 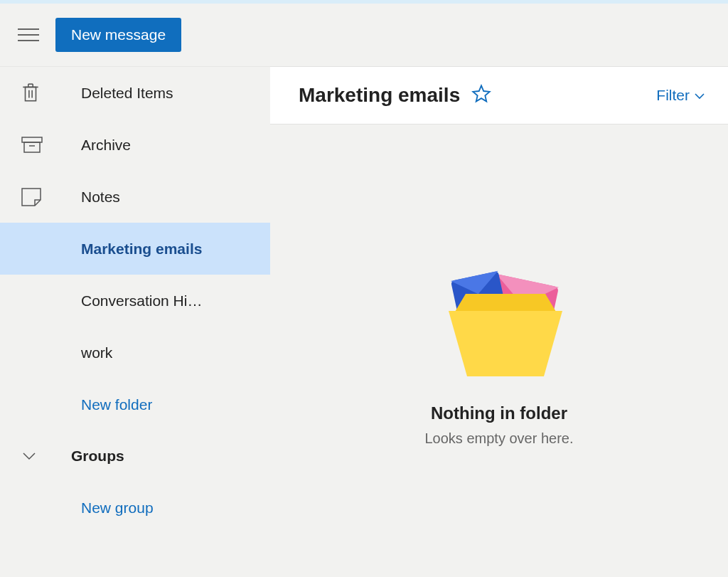 What do you see at coordinates (127, 93) in the screenshot?
I see `sidebar-item-label: Deleted Items` at bounding box center [127, 93].